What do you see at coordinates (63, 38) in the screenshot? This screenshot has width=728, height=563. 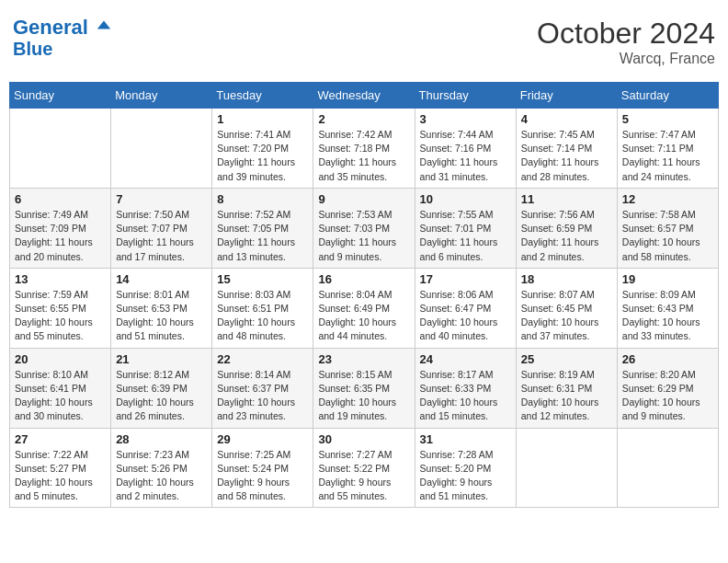 I see `logo: General Blue` at bounding box center [63, 38].